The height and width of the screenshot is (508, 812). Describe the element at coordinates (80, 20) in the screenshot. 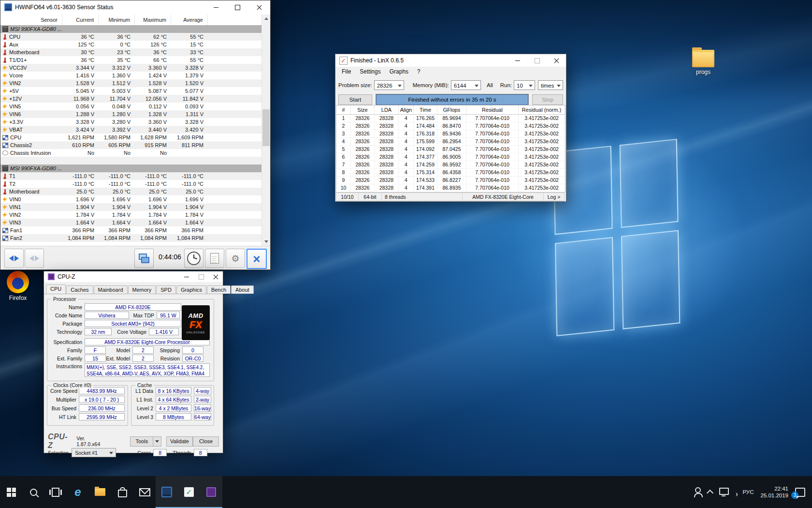

I see `column-header: Current` at that location.